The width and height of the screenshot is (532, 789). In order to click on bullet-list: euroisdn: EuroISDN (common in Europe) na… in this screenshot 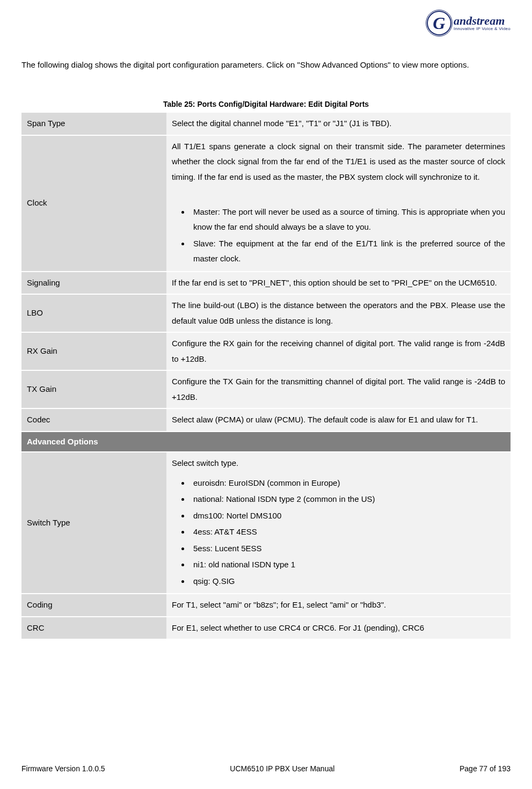, I will do `click(338, 532)`.